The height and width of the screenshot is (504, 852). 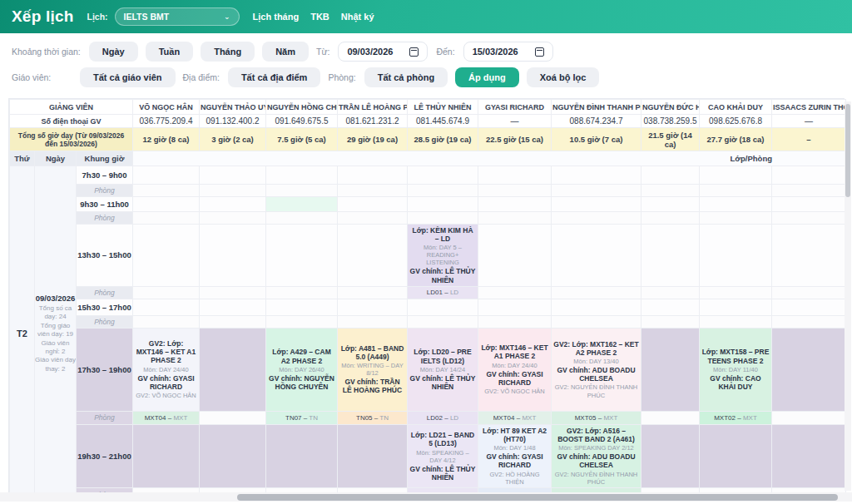 I want to click on vertical-scrollbar-thumb, so click(x=848, y=151).